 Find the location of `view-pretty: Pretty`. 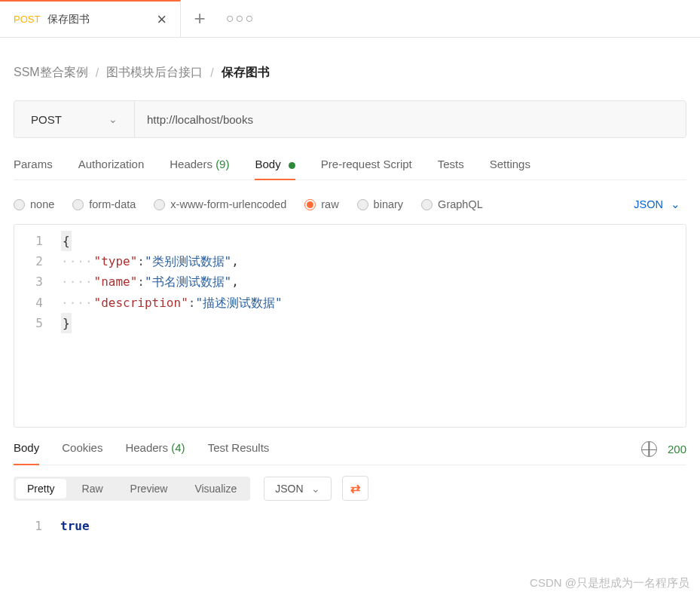

view-pretty: Pretty is located at coordinates (41, 489).